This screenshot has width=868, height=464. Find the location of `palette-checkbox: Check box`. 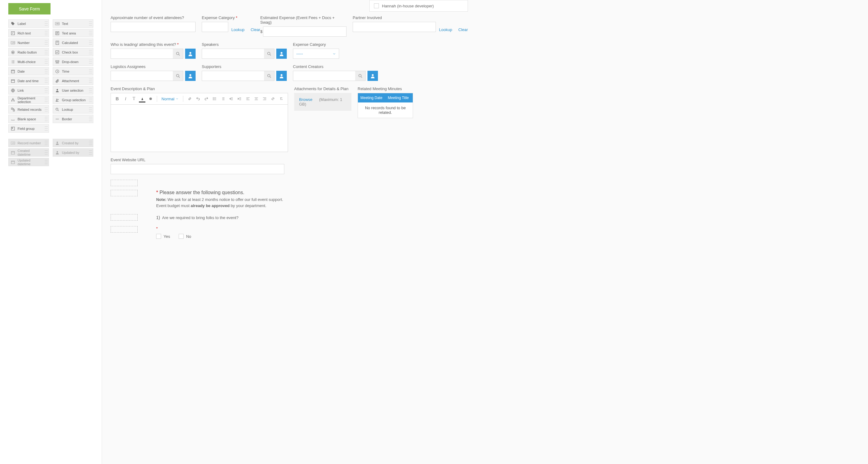

palette-checkbox: Check box is located at coordinates (73, 52).